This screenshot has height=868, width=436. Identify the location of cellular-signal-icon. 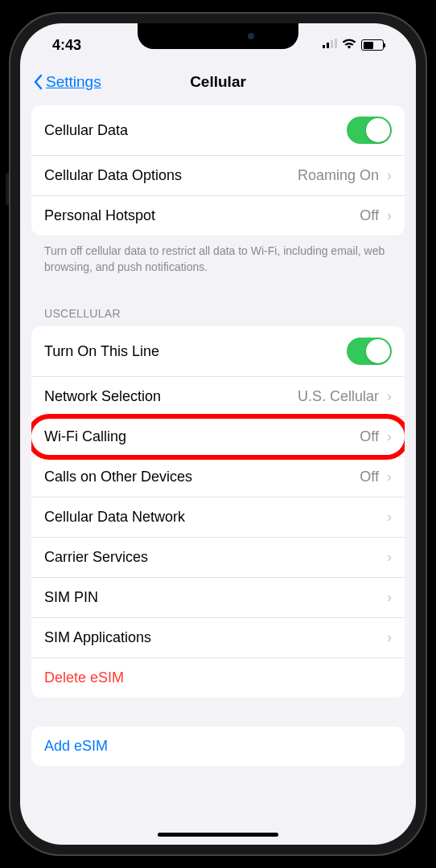
(330, 45).